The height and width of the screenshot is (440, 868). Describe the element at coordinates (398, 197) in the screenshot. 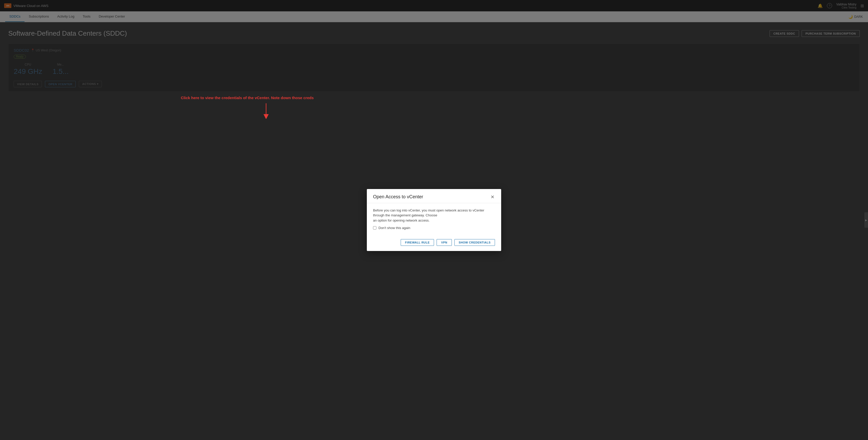

I see `modal-title: Open Access to vCenter` at that location.